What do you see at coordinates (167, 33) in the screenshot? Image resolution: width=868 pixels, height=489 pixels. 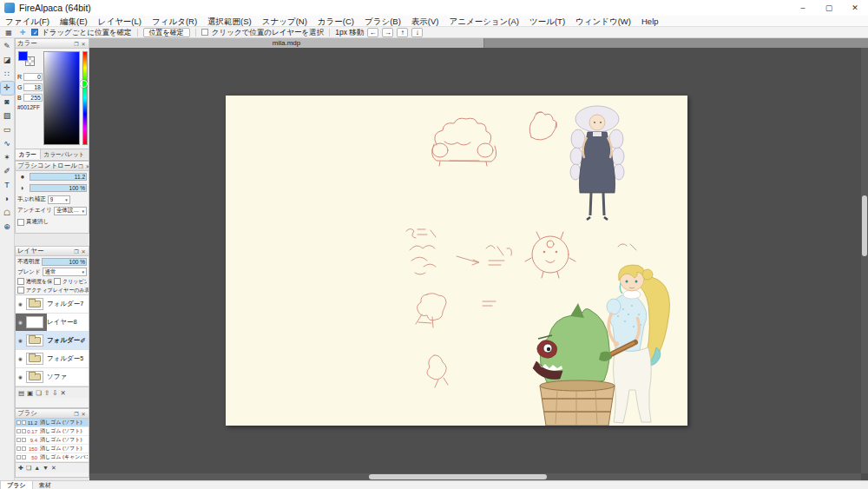 I see `confirm-position-button: 位置を確定` at bounding box center [167, 33].